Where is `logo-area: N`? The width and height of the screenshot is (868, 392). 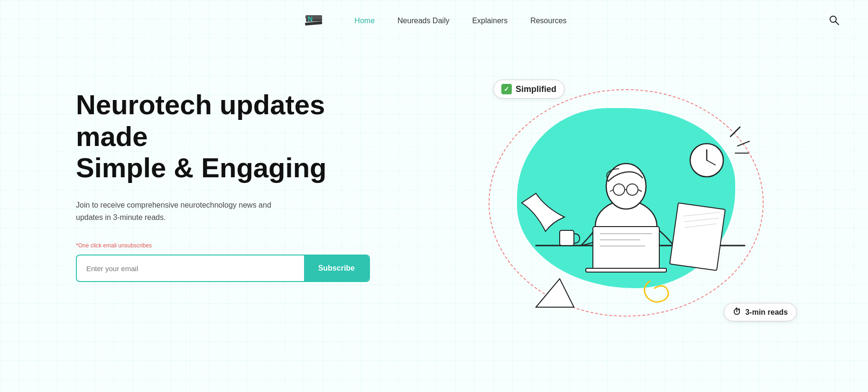
logo-area: N is located at coordinates (314, 21).